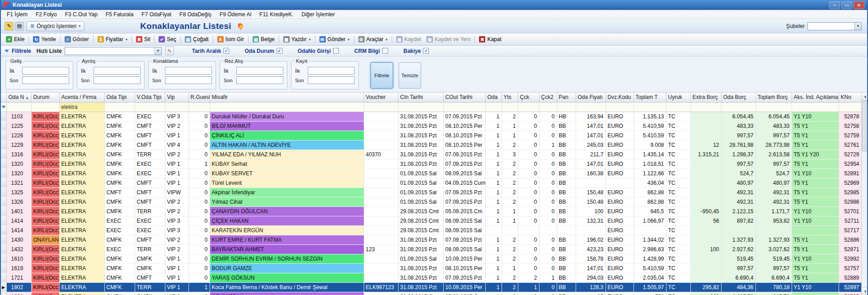 The height and width of the screenshot is (295, 868). Describe the element at coordinates (117, 80) in the screenshot. I see `filter-input-ayrilis-son` at that location.